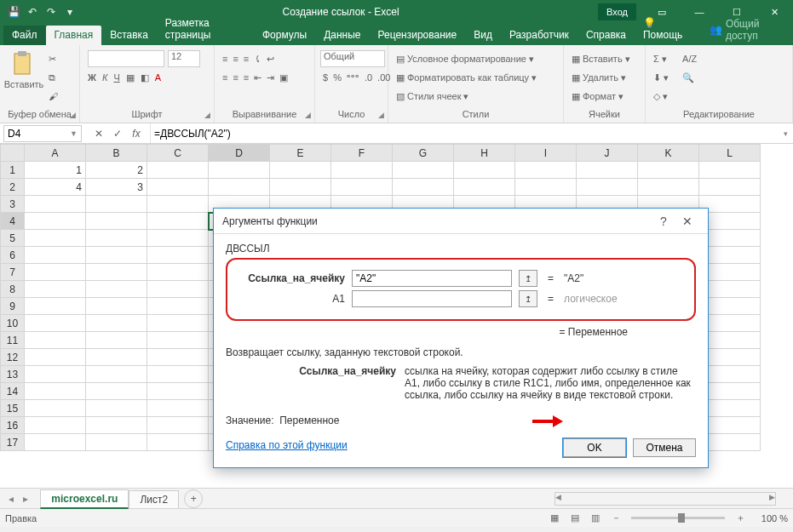 This screenshot has width=793, height=532. Describe the element at coordinates (145, 78) in the screenshot. I see `fill-color-button: ◧` at that location.